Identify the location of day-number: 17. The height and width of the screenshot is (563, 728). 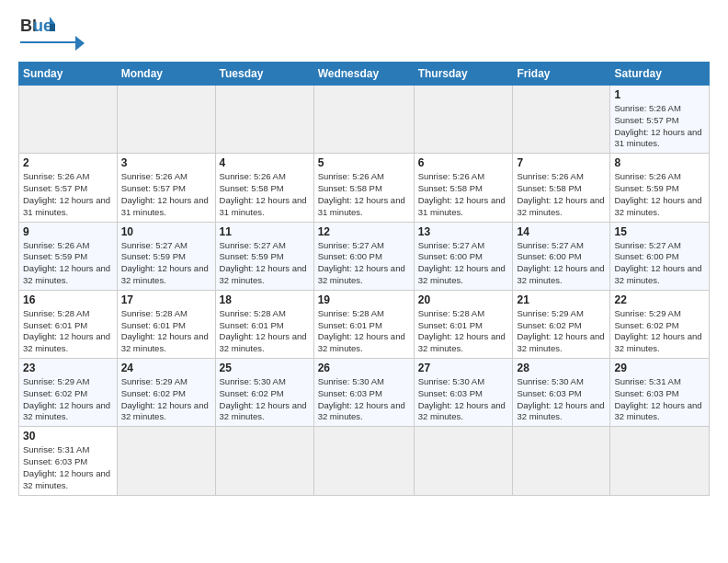
(166, 300).